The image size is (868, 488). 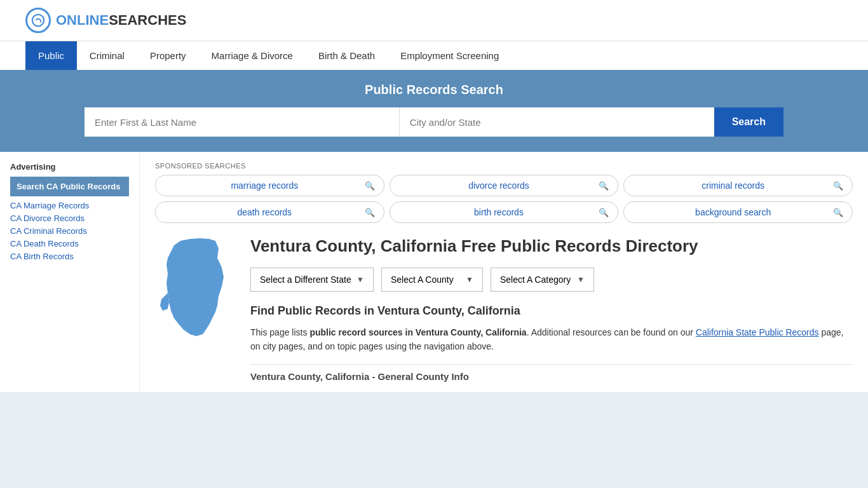 I want to click on state-map-container, so click(x=196, y=309).